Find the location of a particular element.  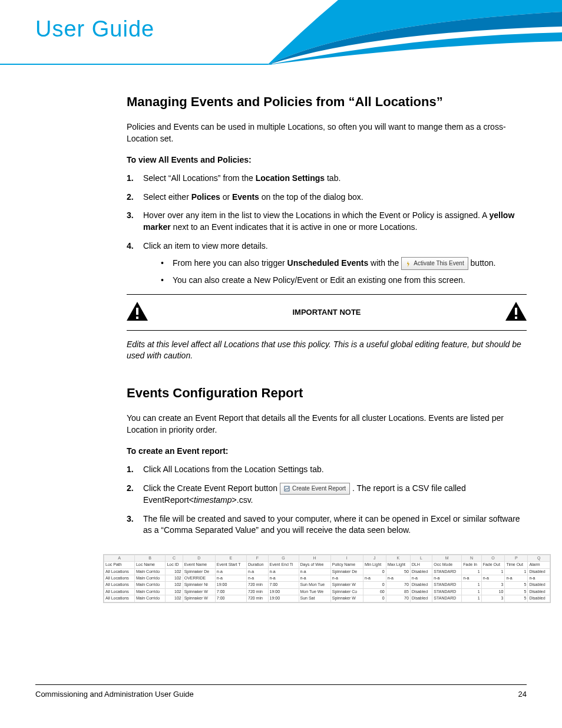

step-item: Click the Create Event Report button Cre… is located at coordinates (326, 495).